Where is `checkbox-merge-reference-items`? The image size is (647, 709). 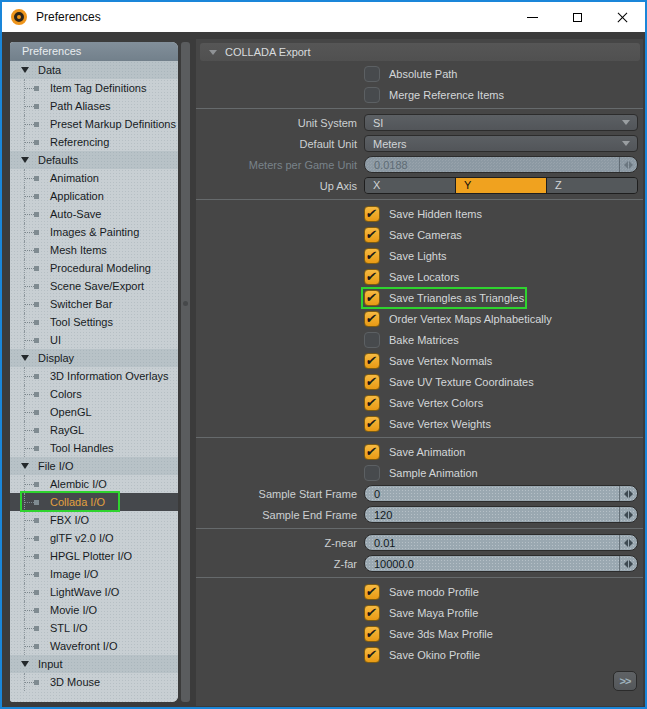 checkbox-merge-reference-items is located at coordinates (372, 95).